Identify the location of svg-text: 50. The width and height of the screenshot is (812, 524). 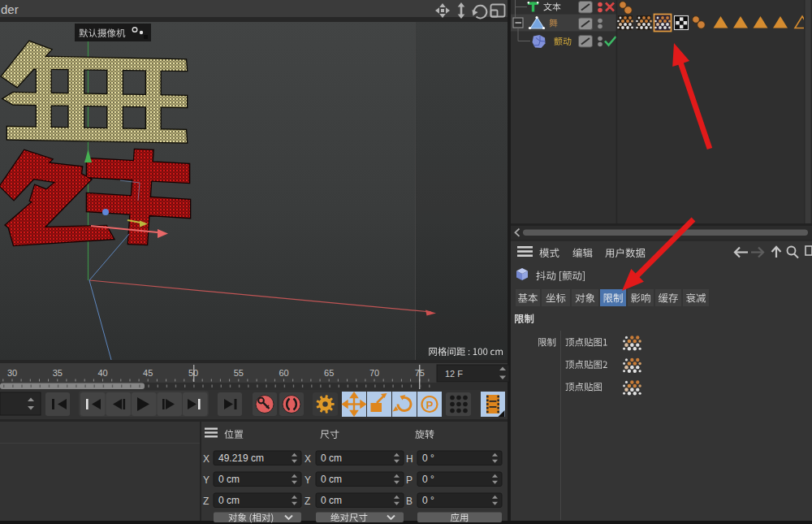
(193, 373).